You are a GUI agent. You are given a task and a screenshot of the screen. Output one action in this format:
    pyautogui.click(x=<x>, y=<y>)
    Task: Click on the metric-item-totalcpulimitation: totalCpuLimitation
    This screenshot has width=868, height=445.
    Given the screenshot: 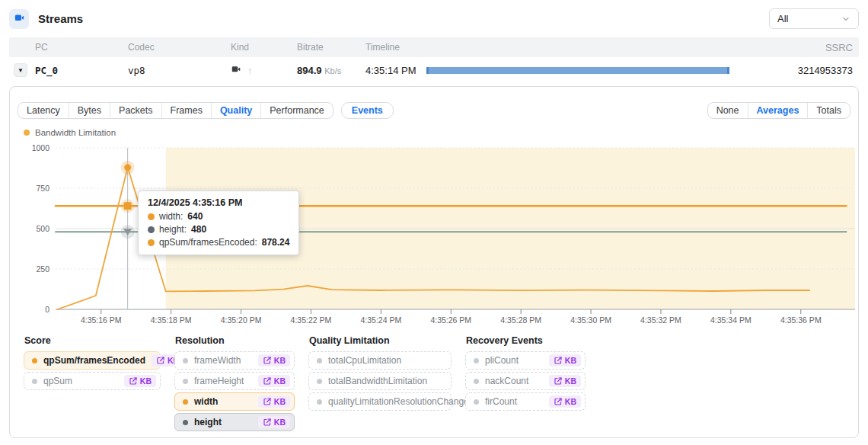 What is the action you would take?
    pyautogui.click(x=380, y=360)
    